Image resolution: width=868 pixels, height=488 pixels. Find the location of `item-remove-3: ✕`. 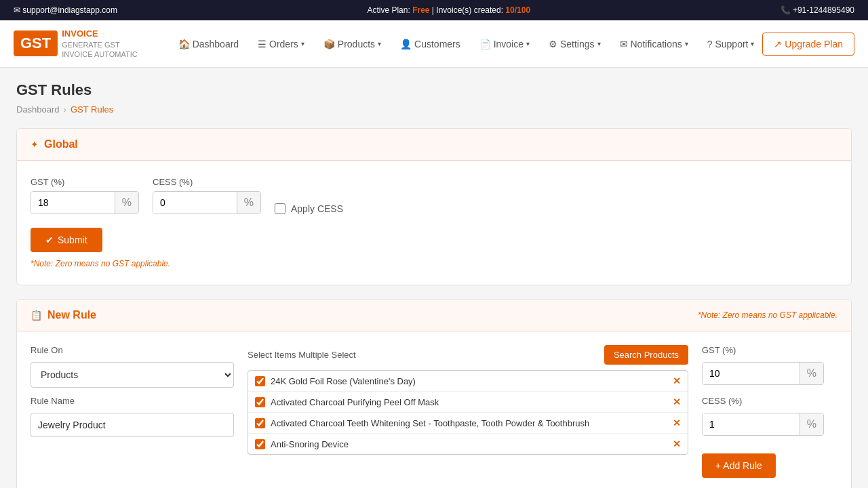

item-remove-3: ✕ is located at coordinates (677, 444).